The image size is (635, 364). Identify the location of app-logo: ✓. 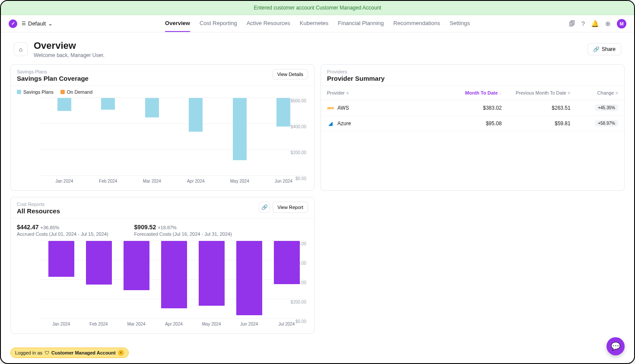
(13, 24).